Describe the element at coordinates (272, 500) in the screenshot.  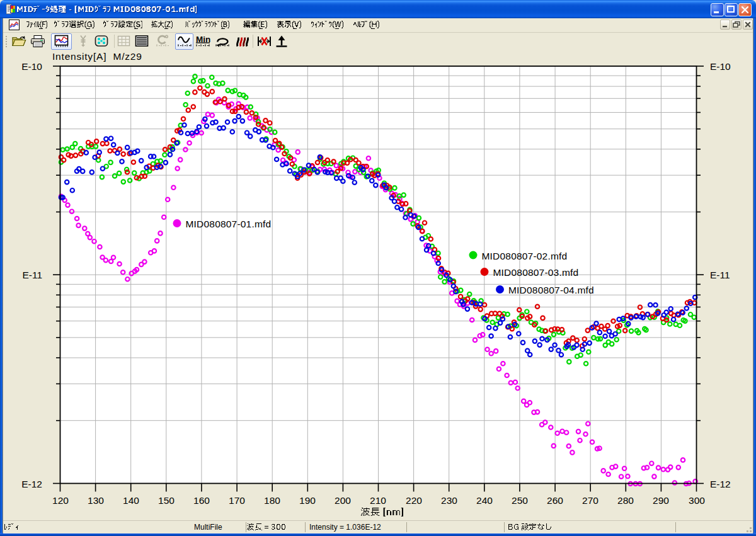
I see `svg-text: 180` at that location.